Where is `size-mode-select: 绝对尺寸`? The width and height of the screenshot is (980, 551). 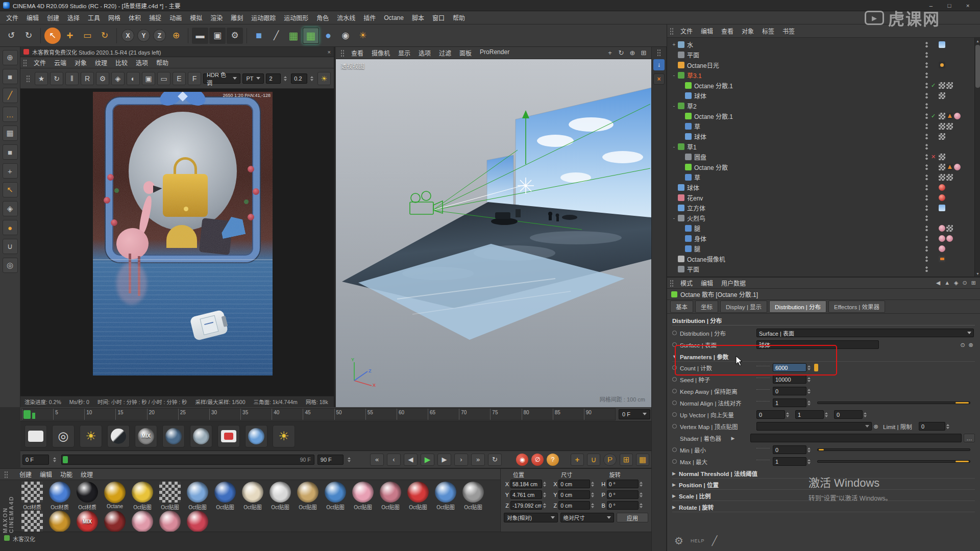 size-mode-select: 绝对尺寸 is located at coordinates (587, 517).